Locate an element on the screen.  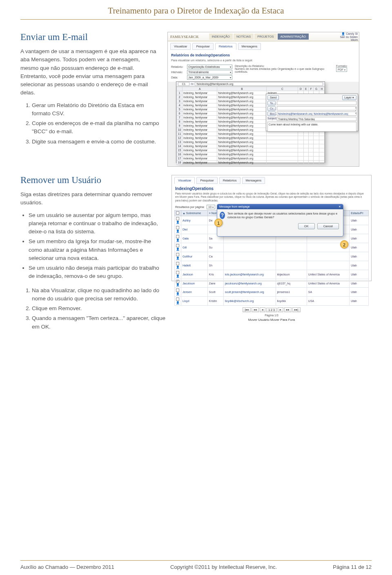
menu-administracao: ADMINISTRAÇÃO is located at coordinates (293, 37).